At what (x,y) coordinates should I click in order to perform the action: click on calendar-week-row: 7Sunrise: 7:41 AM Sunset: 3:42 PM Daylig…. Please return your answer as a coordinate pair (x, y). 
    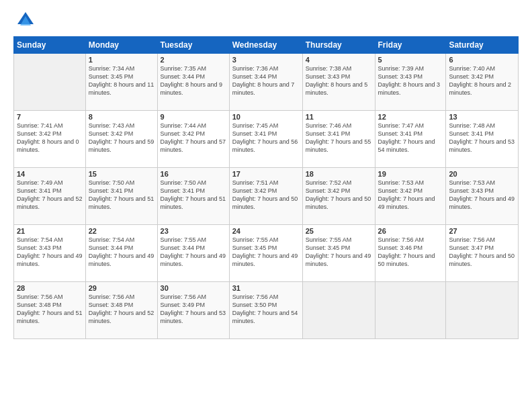
    Looking at the image, I should click on (266, 140).